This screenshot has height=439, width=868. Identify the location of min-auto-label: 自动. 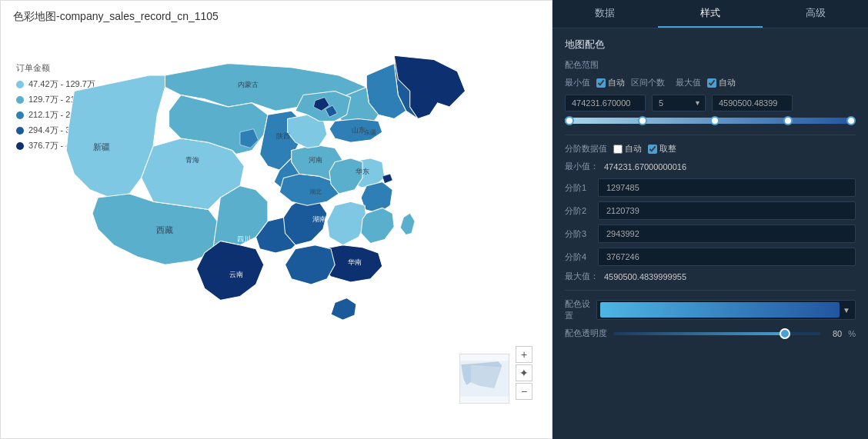
(616, 83).